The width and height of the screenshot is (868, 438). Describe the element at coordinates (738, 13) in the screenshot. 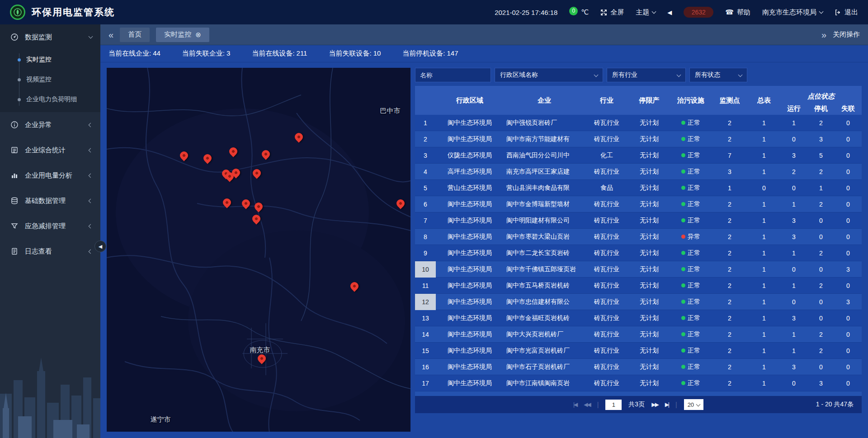

I see `help-button: ☎ 帮助` at that location.